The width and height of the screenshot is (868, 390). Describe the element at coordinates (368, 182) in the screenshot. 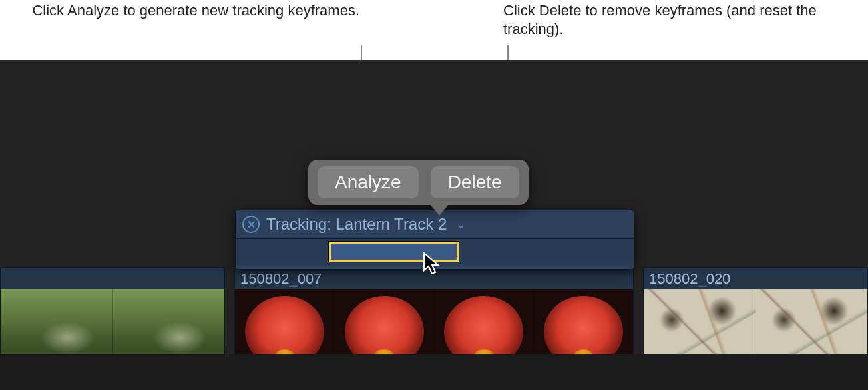

I see `analyze-button: Analyze` at that location.